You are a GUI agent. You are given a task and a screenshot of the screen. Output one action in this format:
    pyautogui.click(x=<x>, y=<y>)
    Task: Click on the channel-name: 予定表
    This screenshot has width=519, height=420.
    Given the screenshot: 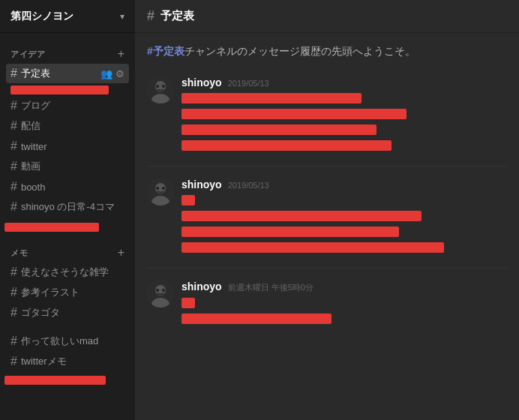 What is the action you would take?
    pyautogui.click(x=36, y=74)
    